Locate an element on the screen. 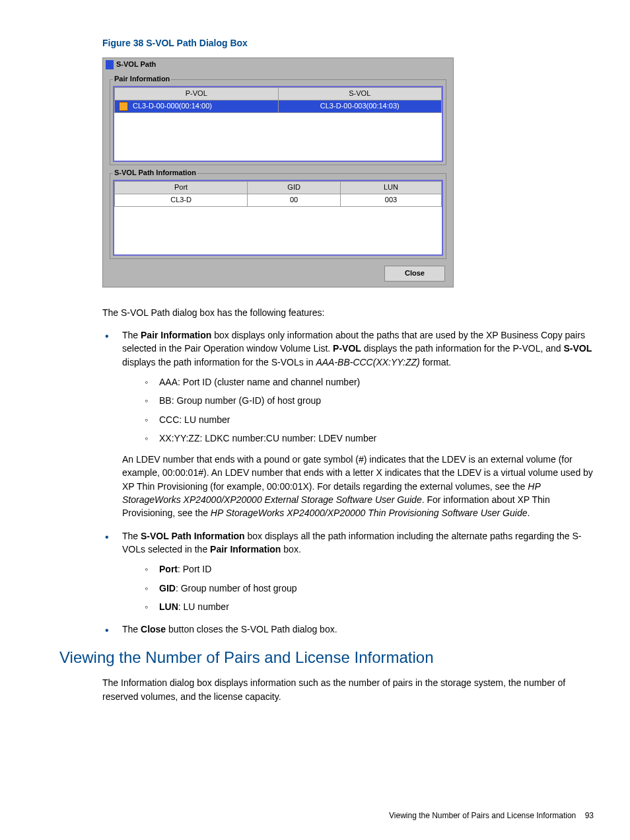  sub-xxyyzz: XX:YY:ZZ: LDKC number:CU number: LDEV nu… is located at coordinates (369, 438).